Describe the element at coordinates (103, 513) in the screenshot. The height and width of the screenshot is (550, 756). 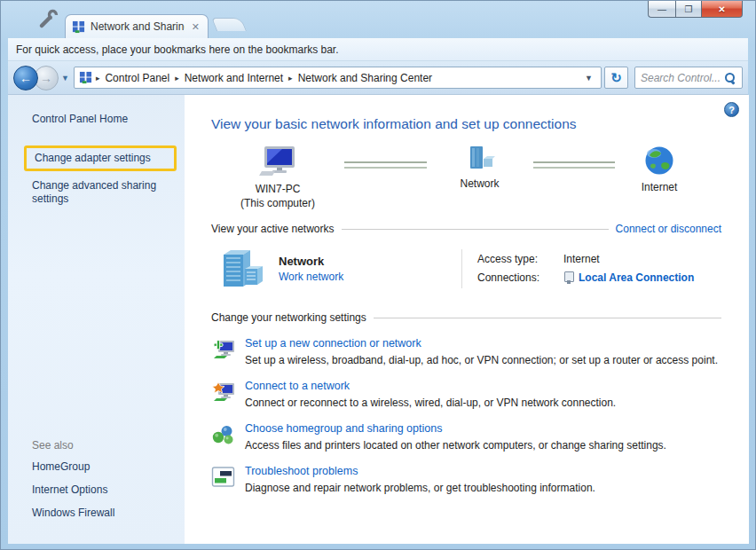
I see `sidebar-item-windows-firewall: Windows Firewall` at that location.